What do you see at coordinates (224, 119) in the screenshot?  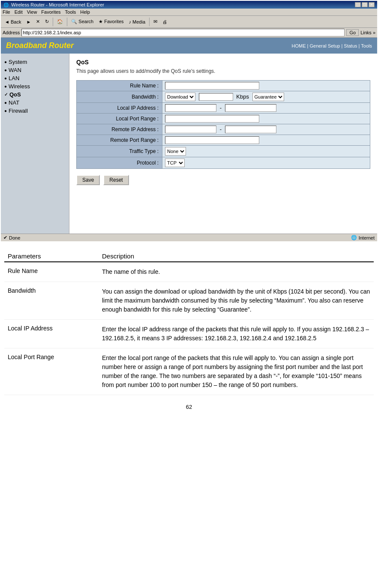 I see `local-port-row: Local Port Range :` at bounding box center [224, 119].